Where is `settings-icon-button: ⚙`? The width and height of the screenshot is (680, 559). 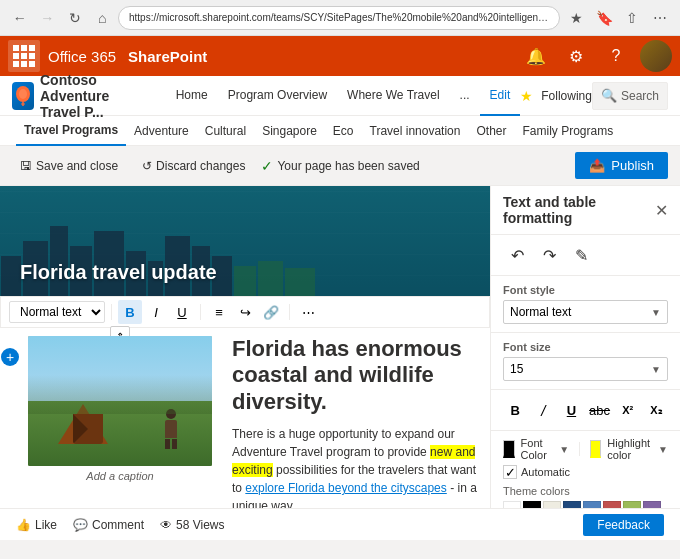 settings-icon-button: ⚙ is located at coordinates (576, 56).